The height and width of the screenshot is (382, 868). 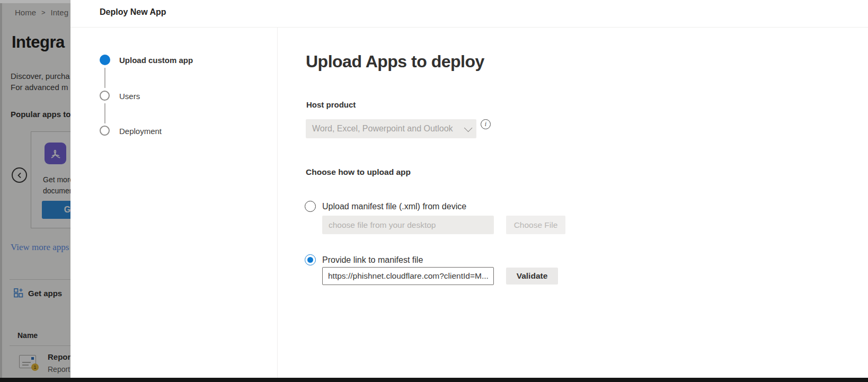 I want to click on popular-apps-label: Popular apps to, so click(x=40, y=114).